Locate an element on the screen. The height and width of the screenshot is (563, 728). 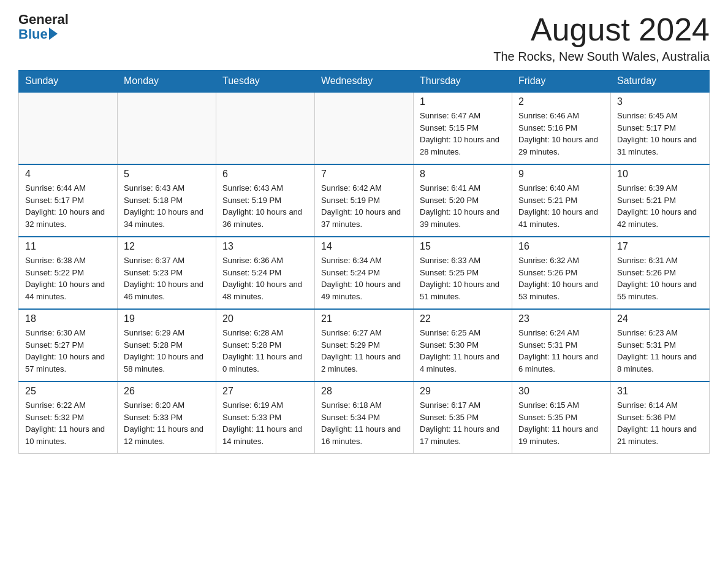
day-number: 18 is located at coordinates (68, 319).